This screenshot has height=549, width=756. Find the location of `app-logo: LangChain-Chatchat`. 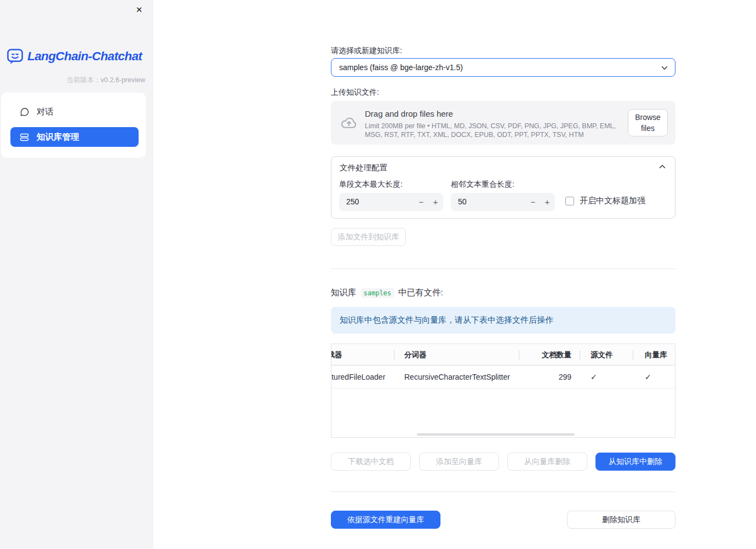

app-logo: LangChain-Chatchat is located at coordinates (75, 56).